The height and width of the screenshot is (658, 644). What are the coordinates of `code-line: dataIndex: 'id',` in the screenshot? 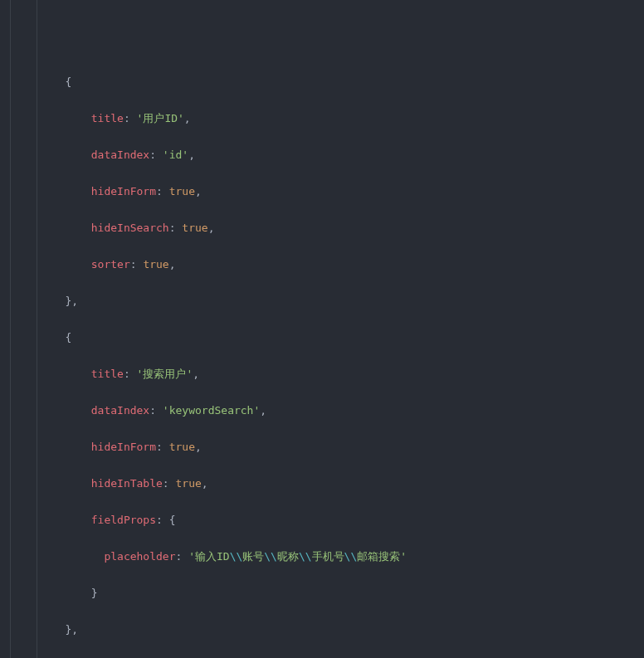 It's located at (325, 155).